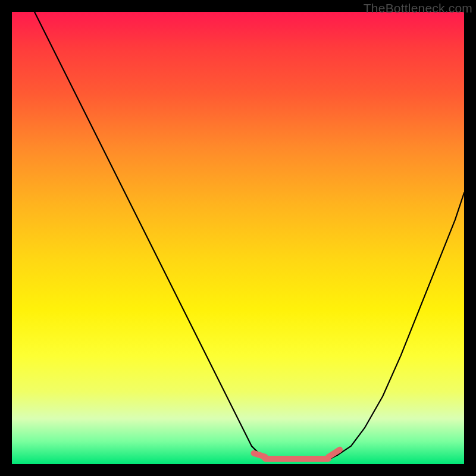 This screenshot has height=476, width=476. What do you see at coordinates (297, 455) in the screenshot?
I see `marker-layer` at bounding box center [297, 455].